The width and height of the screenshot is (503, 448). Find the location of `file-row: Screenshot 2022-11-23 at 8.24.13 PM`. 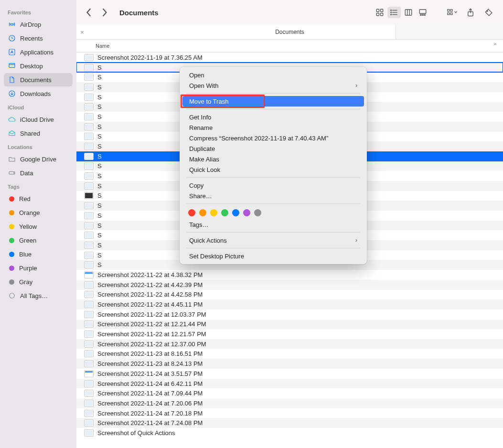

file-row: Screenshot 2022-11-23 at 8.24.13 PM is located at coordinates (289, 364).